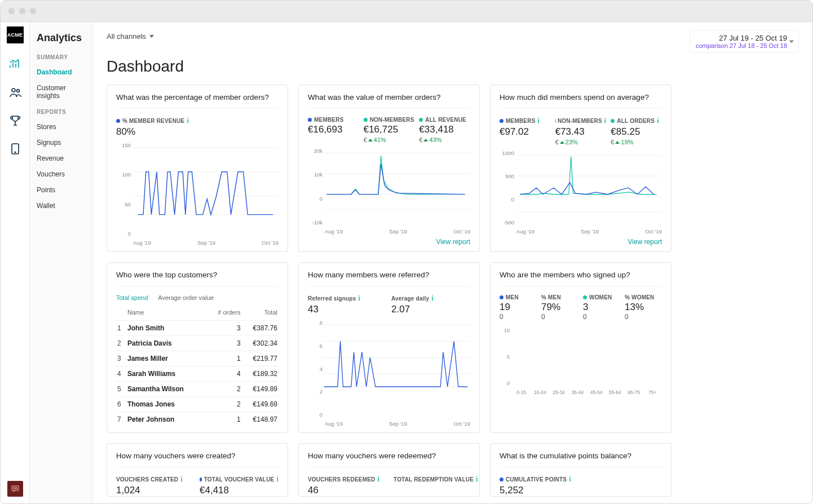 Image resolution: width=813 pixels, height=504 pixels. What do you see at coordinates (560, 307) in the screenshot?
I see `stat-value: 79%` at bounding box center [560, 307].